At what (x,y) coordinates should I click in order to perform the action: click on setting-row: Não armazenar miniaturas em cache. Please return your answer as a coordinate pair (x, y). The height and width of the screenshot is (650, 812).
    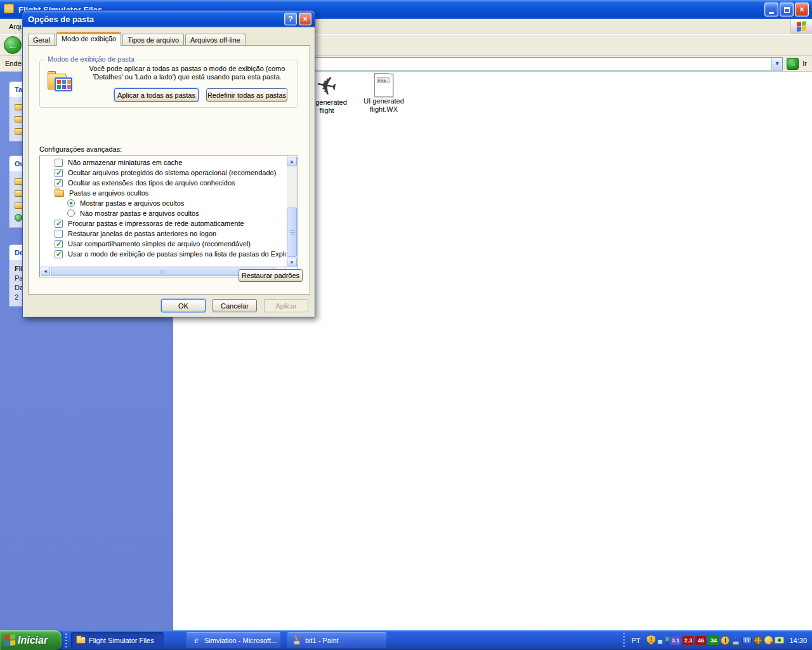
    Looking at the image, I should click on (164, 162).